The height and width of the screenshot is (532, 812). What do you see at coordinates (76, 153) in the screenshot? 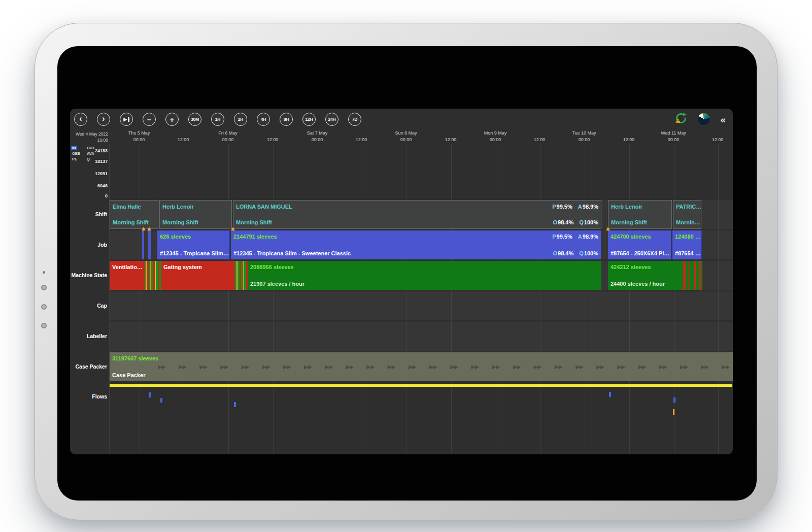
I see `legend-oee: OEE` at bounding box center [76, 153].